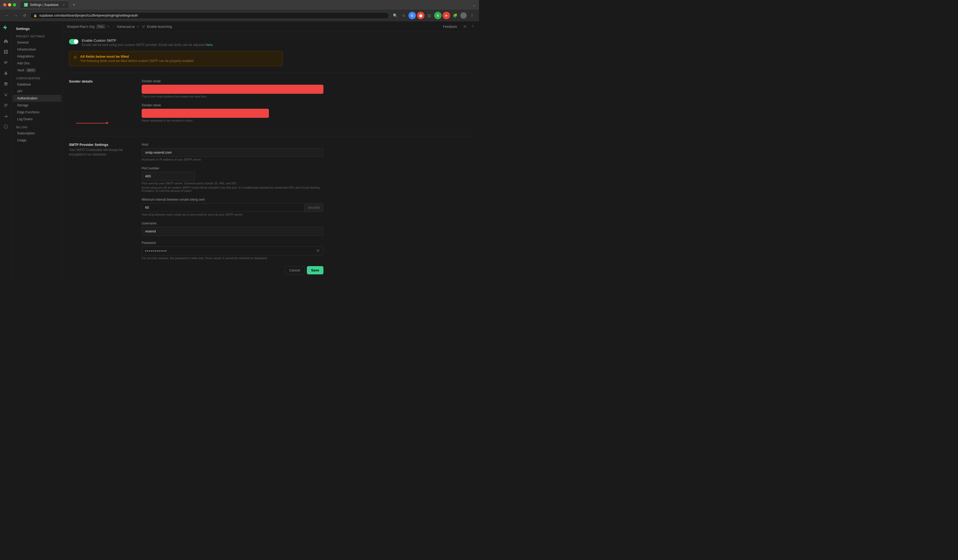 Image resolution: width=958 pixels, height=560 pixels. I want to click on sender-details-section: Sender details Sender email This is the …, so click(271, 103).